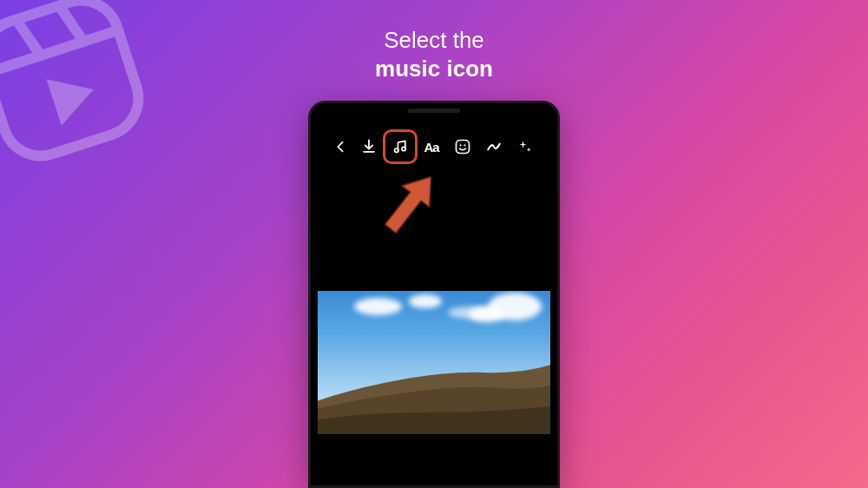 The height and width of the screenshot is (488, 868). What do you see at coordinates (340, 147) in the screenshot?
I see `chevron-left-icon` at bounding box center [340, 147].